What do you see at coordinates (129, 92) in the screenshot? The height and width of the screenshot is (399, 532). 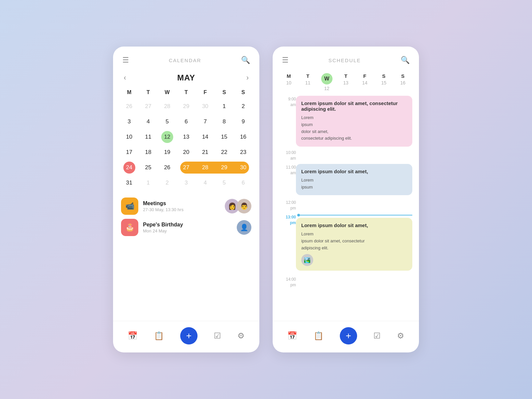 I see `day-header-m: M` at bounding box center [129, 92].